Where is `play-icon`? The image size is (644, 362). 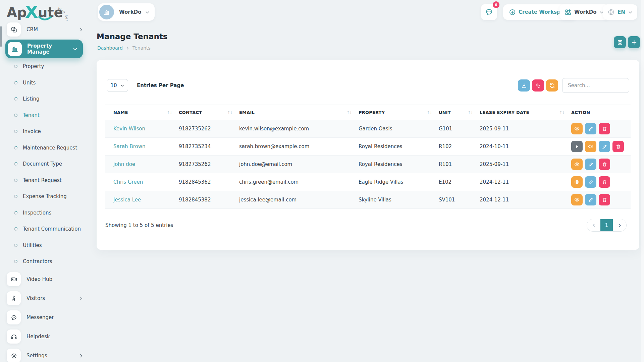
play-icon is located at coordinates (577, 147).